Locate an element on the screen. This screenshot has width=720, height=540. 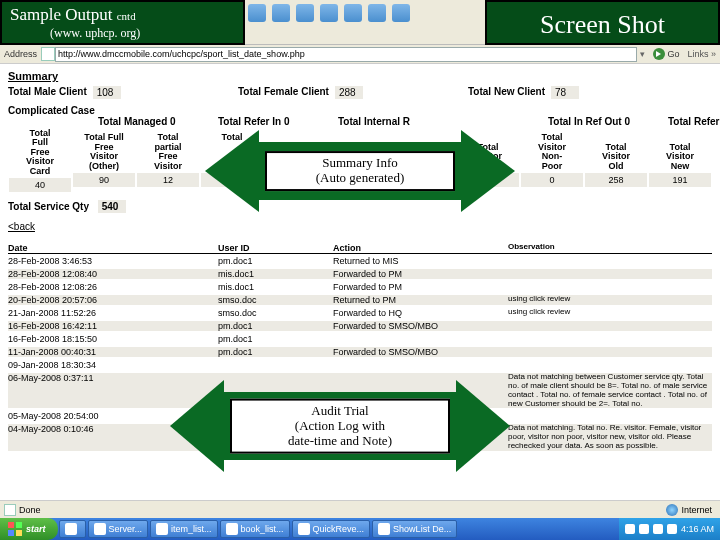
browser-status-bar: Done Internet is located at coordinates (360, 509).